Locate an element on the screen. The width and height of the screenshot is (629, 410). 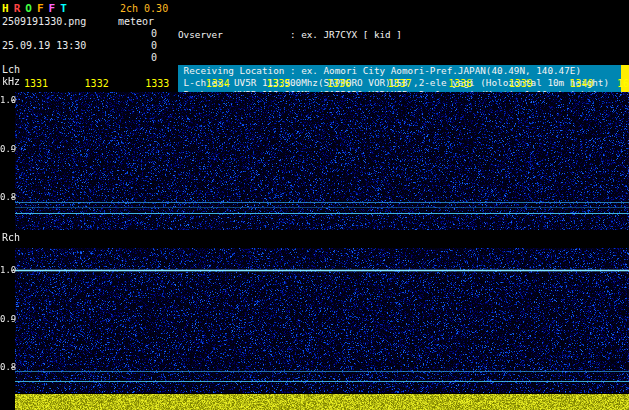
rch-label: Rch is located at coordinates (11, 238).